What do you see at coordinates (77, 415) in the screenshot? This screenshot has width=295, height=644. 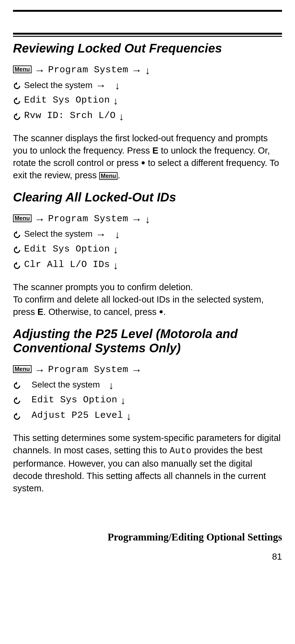 I see `step-adjust-p25: Adjust P25 Level` at bounding box center [77, 415].